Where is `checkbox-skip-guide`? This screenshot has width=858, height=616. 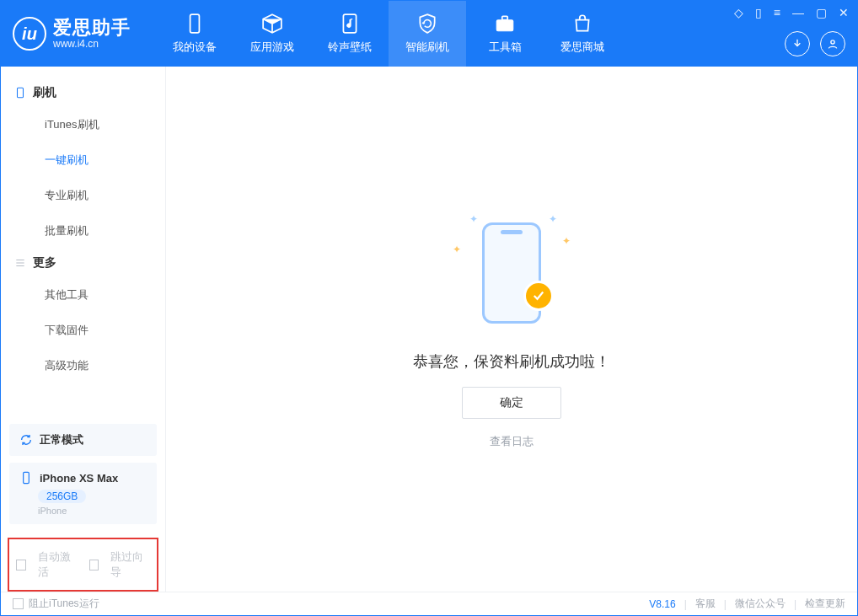
checkbox-skip-guide is located at coordinates (94, 565).